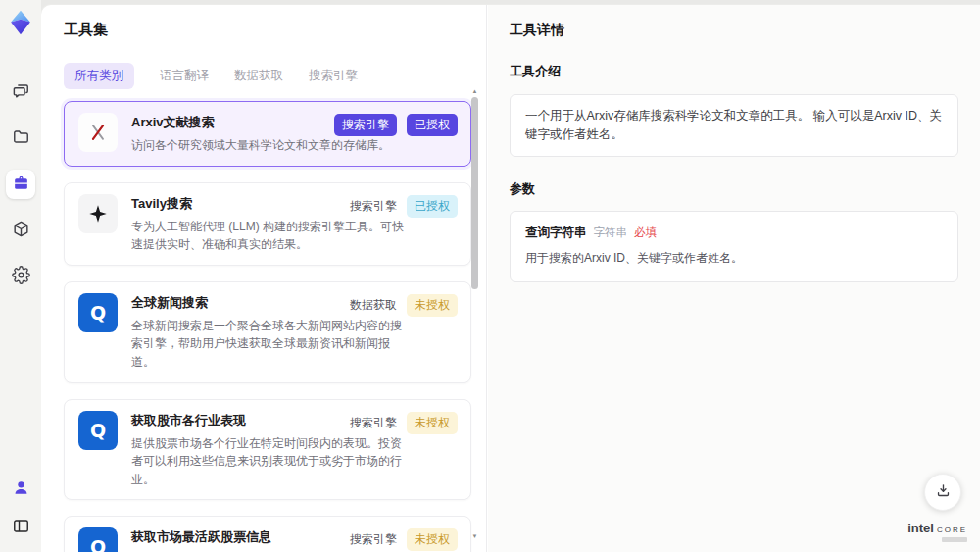 The height and width of the screenshot is (552, 980). Describe the element at coordinates (953, 528) in the screenshot. I see `core-wordmark: core` at that location.